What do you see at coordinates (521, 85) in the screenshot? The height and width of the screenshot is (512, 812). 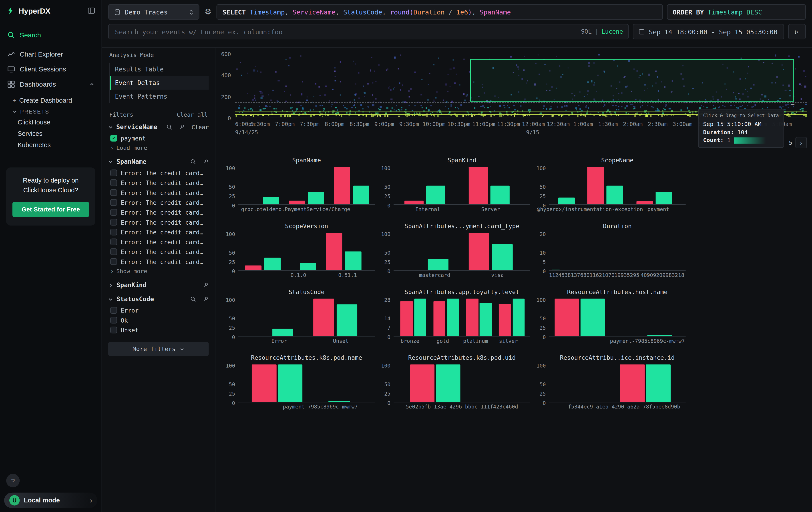 I see `timeline-plot` at bounding box center [521, 85].